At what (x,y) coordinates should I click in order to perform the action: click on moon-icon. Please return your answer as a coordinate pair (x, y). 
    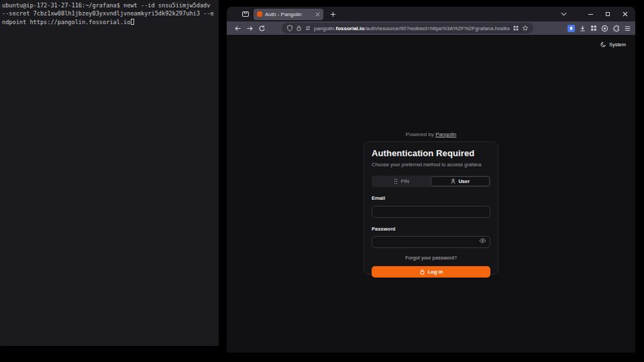
    Looking at the image, I should click on (604, 44).